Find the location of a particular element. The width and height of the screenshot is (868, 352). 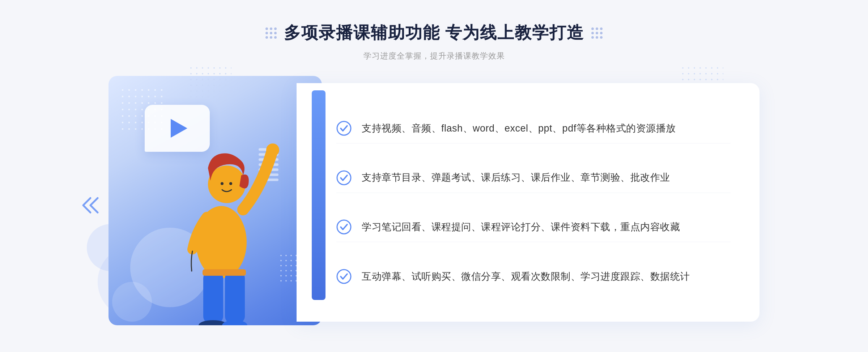

chevron-left-icon is located at coordinates (90, 206).